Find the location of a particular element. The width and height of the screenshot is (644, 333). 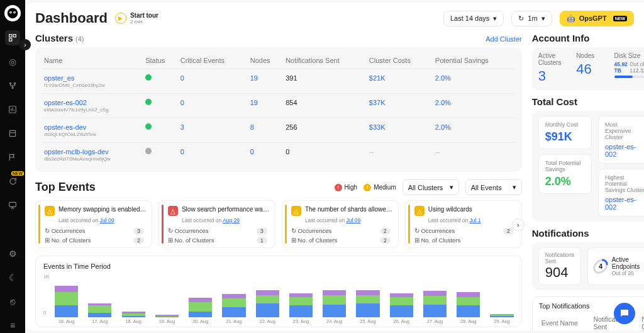

event-last: Last occurred on Jul 1 is located at coordinates (472, 220).